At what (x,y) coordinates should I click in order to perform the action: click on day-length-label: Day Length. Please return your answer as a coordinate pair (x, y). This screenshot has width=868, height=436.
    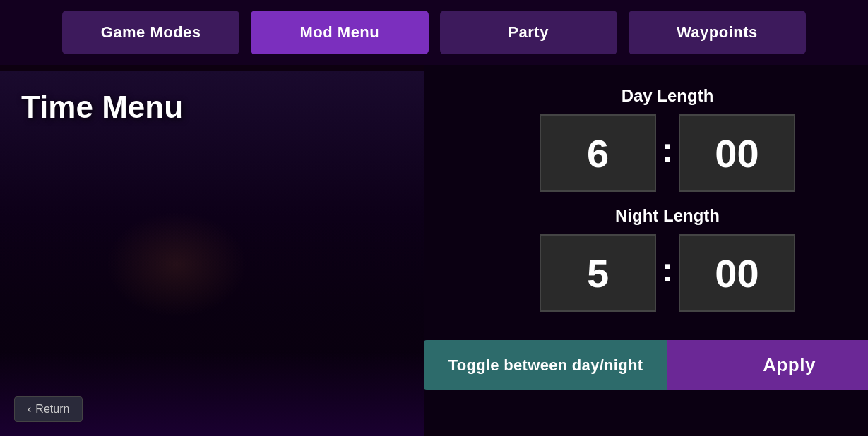
    Looking at the image, I should click on (668, 96).